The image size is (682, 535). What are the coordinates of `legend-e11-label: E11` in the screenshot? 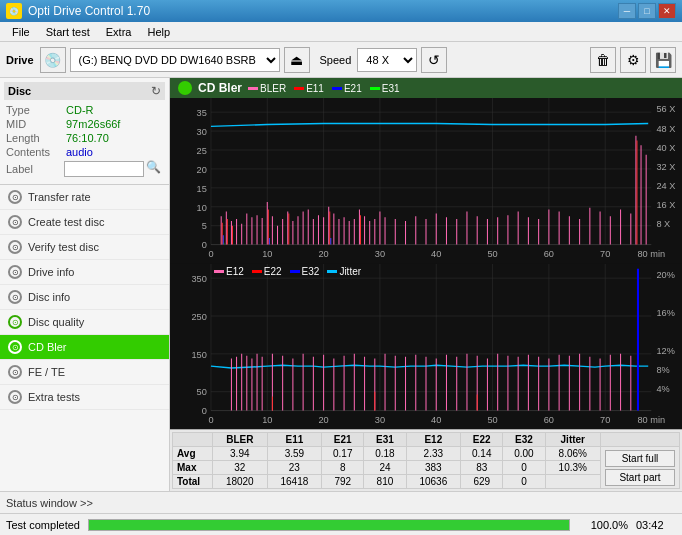 It's located at (315, 88).